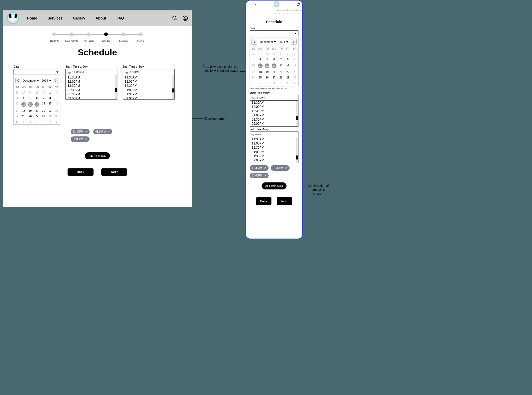 The image size is (532, 395). I want to click on step-schedule: Schedule, so click(106, 37).